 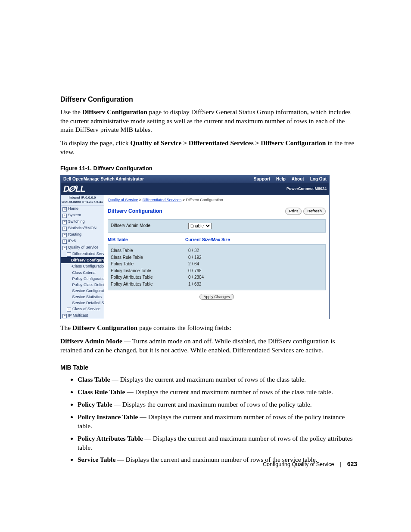 I want to click on text: page contains the following fields:, so click(x=184, y=327).